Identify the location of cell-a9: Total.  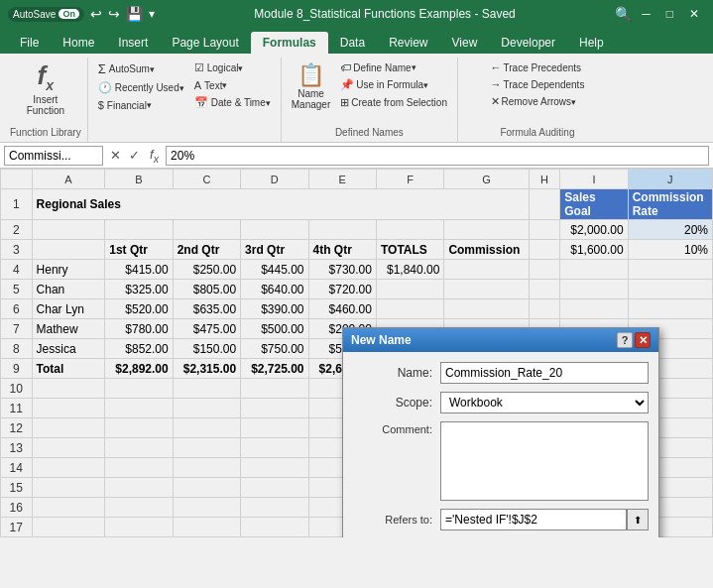
(68, 369).